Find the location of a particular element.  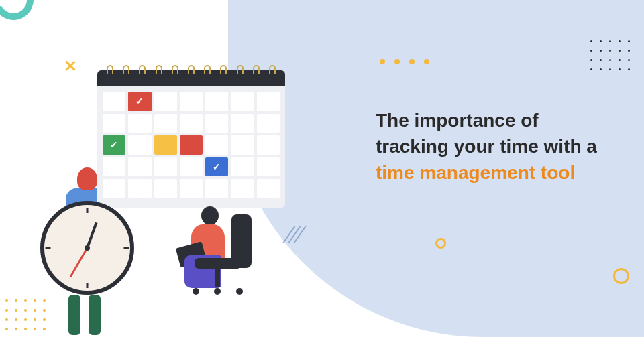

teal-arc-decoration is located at coordinates (19, 13).